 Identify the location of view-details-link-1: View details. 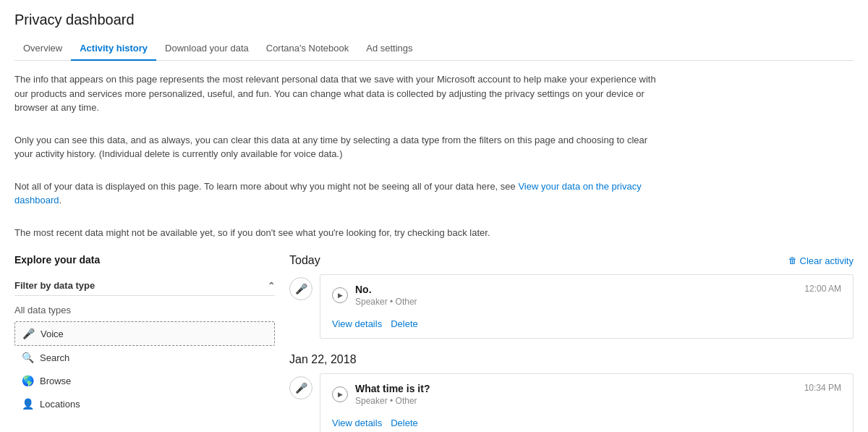
(357, 324).